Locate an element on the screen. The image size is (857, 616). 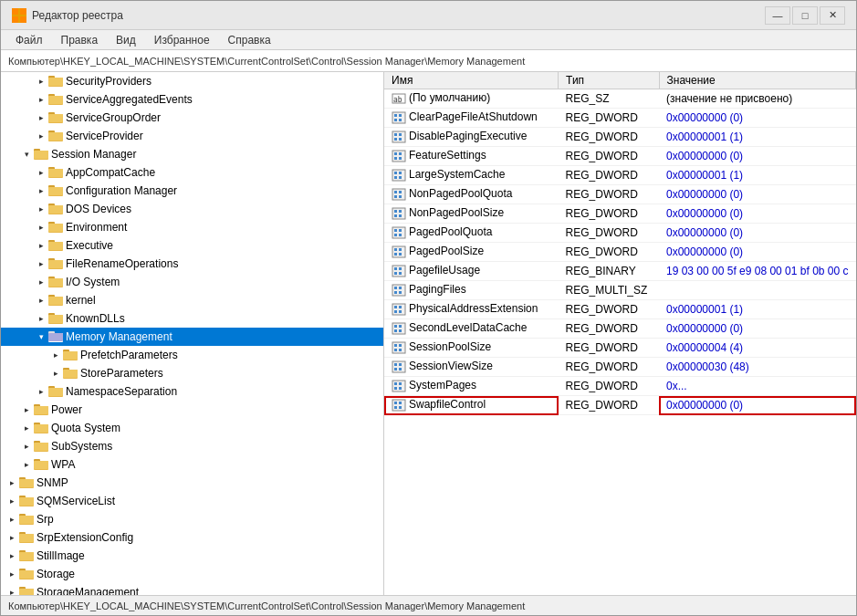
table-row: PagedPoolQuotaREG_DWORD0x00000000 (0) is located at coordinates (621, 234).